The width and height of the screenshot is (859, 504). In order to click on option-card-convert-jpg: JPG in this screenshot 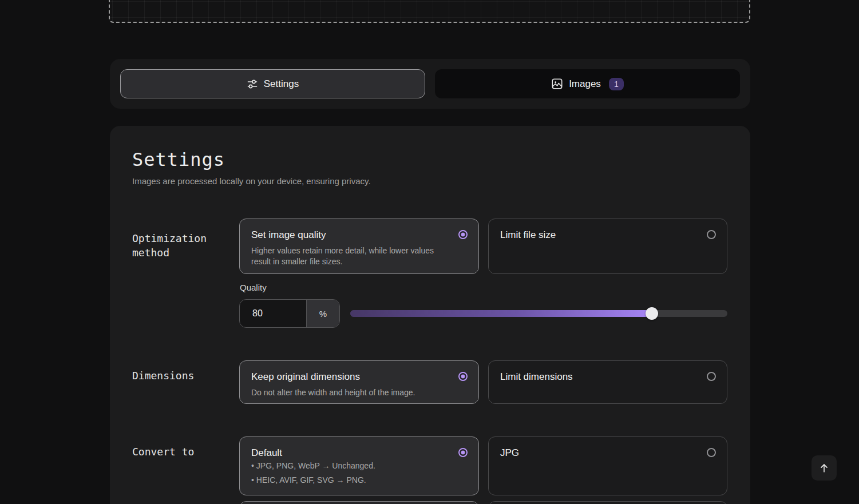, I will do `click(608, 466)`.